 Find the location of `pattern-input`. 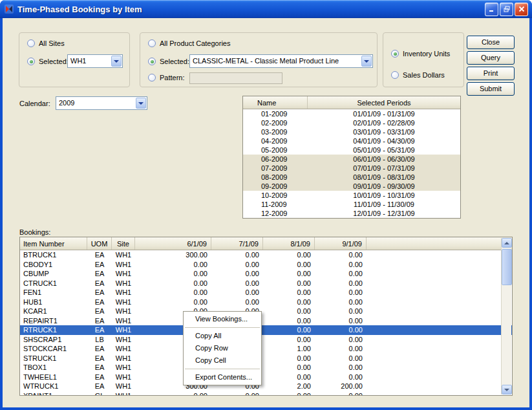

pattern-input is located at coordinates (236, 78).